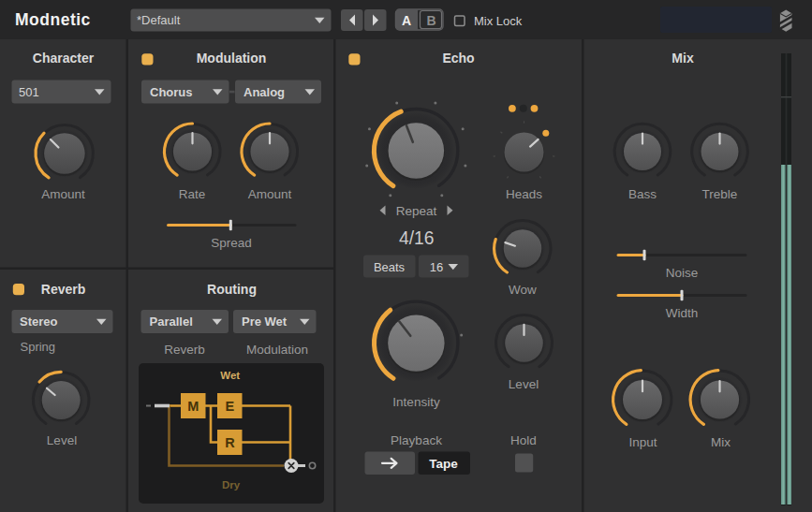 The height and width of the screenshot is (512, 812). I want to click on svg-text: Input, so click(642, 442).